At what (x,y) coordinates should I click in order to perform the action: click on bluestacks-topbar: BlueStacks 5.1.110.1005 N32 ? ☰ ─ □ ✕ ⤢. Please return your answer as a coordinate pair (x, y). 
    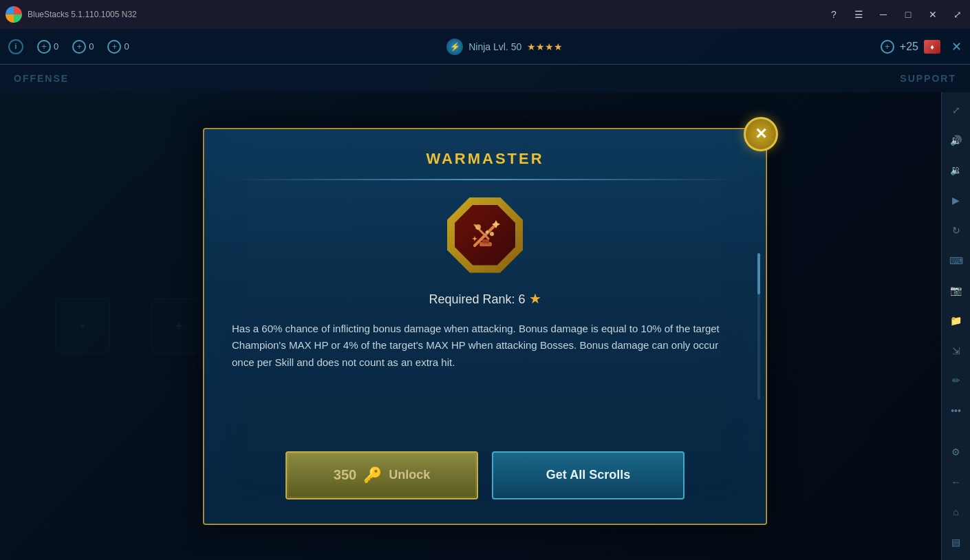
    Looking at the image, I should click on (485, 14).